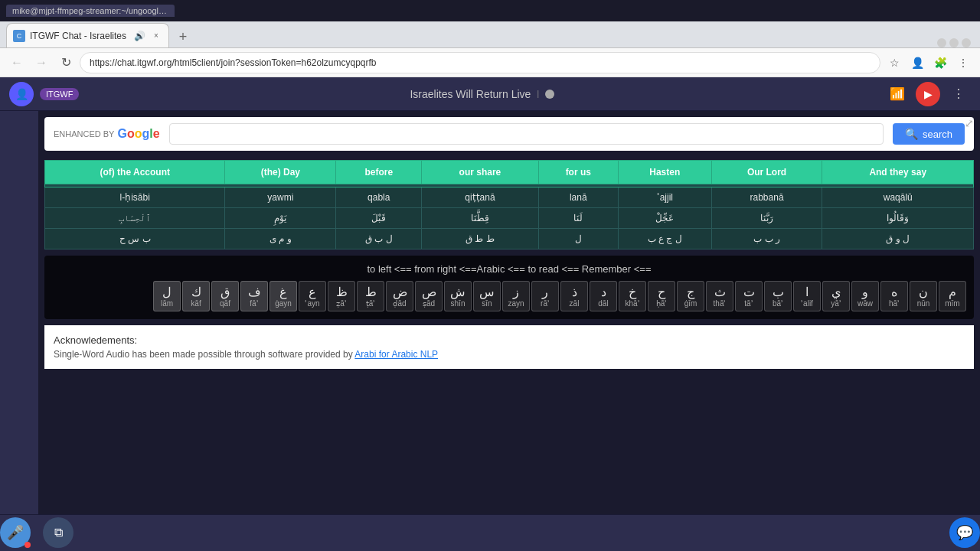 The width and height of the screenshot is (980, 551). I want to click on cell-translit-3: qiṭṭanā, so click(480, 197).